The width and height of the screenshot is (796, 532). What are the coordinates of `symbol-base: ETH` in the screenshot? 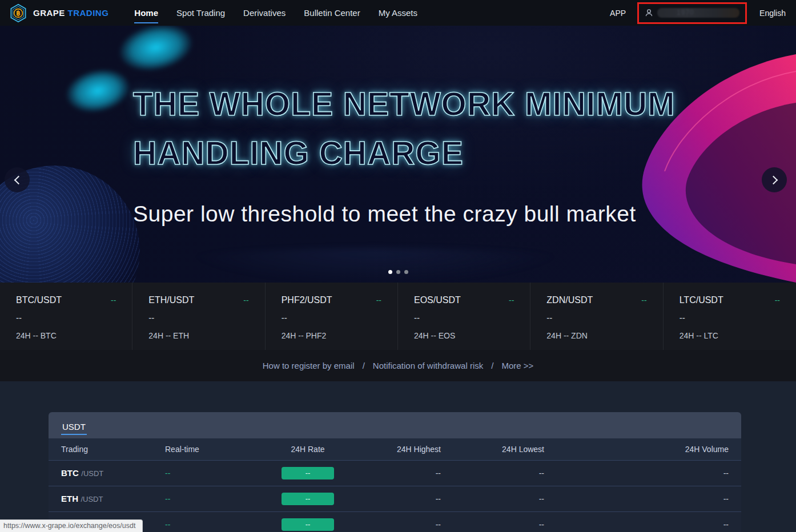 It's located at (70, 499).